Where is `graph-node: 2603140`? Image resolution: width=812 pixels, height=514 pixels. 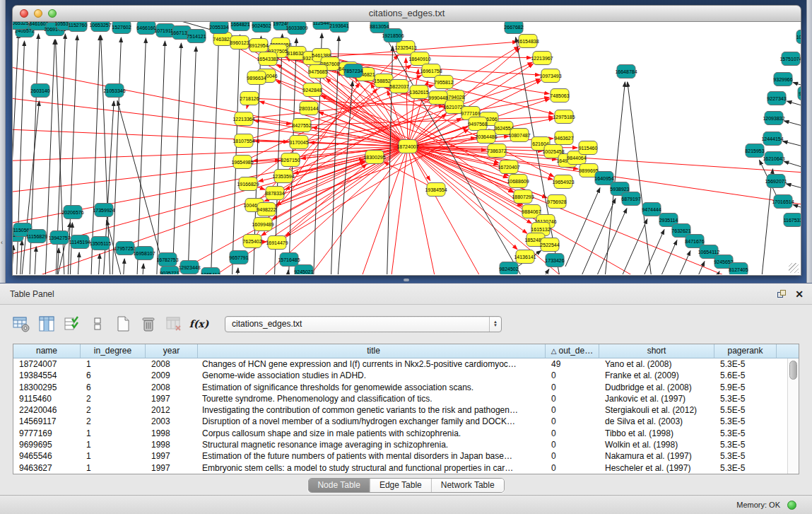 graph-node: 2603140 is located at coordinates (40, 90).